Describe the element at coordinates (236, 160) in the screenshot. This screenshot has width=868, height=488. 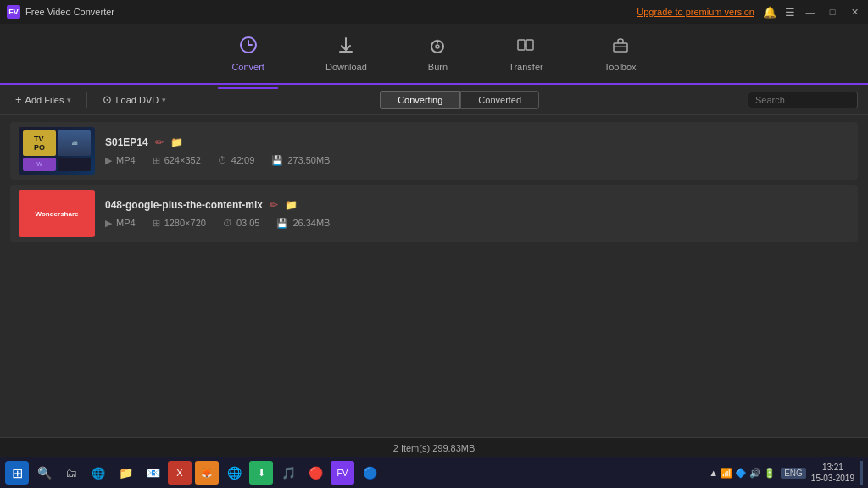
I see `duration-1: ⏱ 42:09` at that location.